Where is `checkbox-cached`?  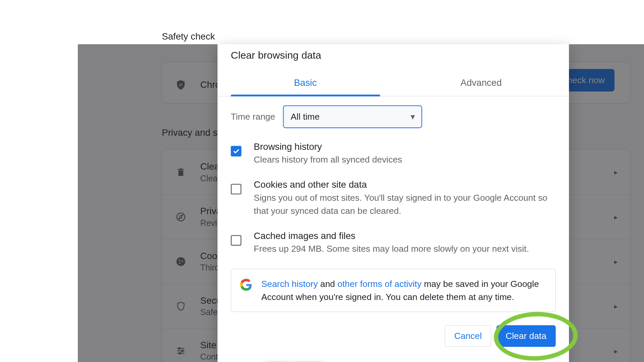 checkbox-cached is located at coordinates (236, 240).